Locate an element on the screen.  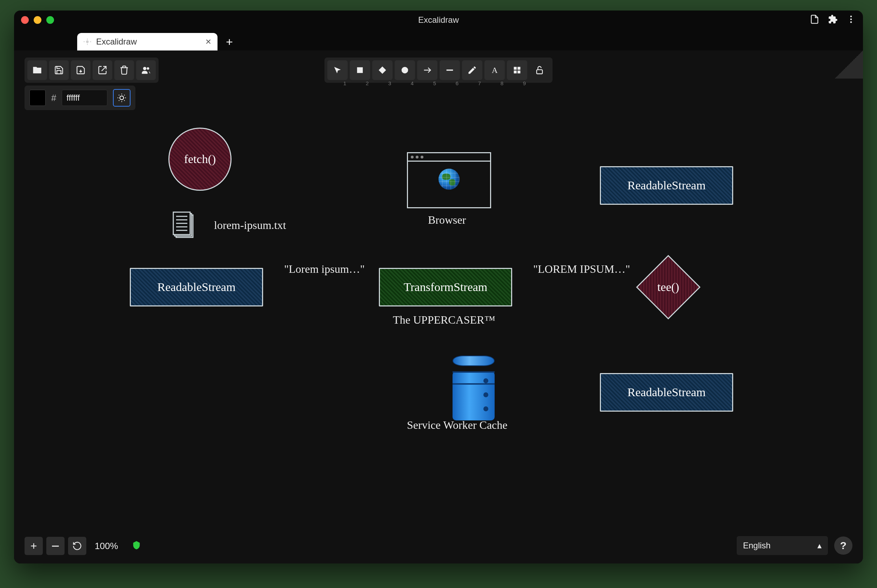
diagram-arrows is located at coordinates (67, 77).